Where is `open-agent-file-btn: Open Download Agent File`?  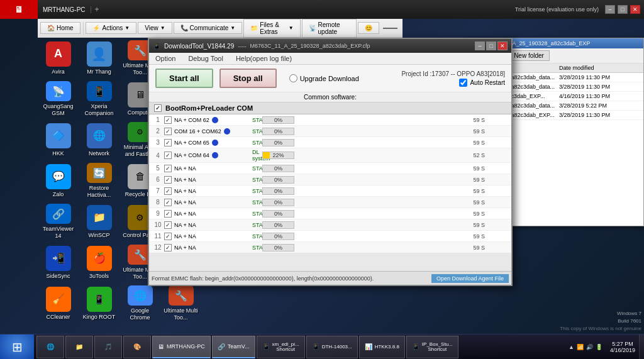
open-agent-file-btn: Open Download Agent File is located at coordinates (470, 279).